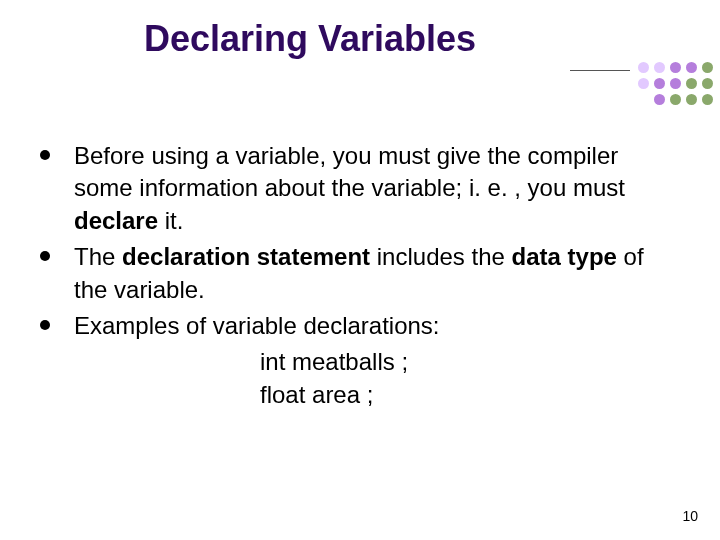 The image size is (720, 540). What do you see at coordinates (246, 256) in the screenshot?
I see `text-bold: declaration statement` at bounding box center [246, 256].